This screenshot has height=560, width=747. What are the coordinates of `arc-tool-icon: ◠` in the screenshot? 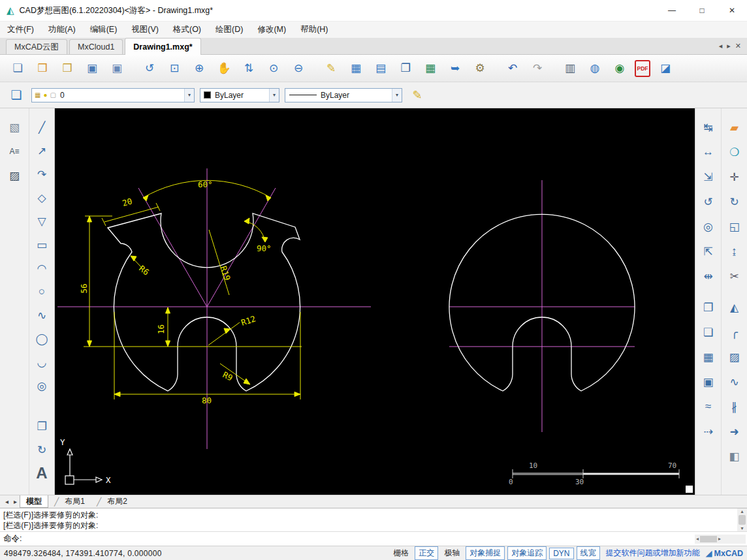 It's located at (42, 268).